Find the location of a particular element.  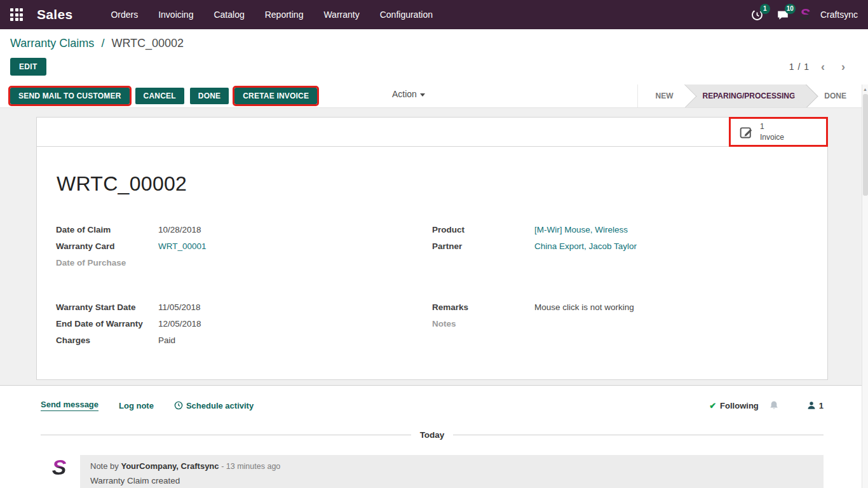

person-icon is located at coordinates (811, 405).